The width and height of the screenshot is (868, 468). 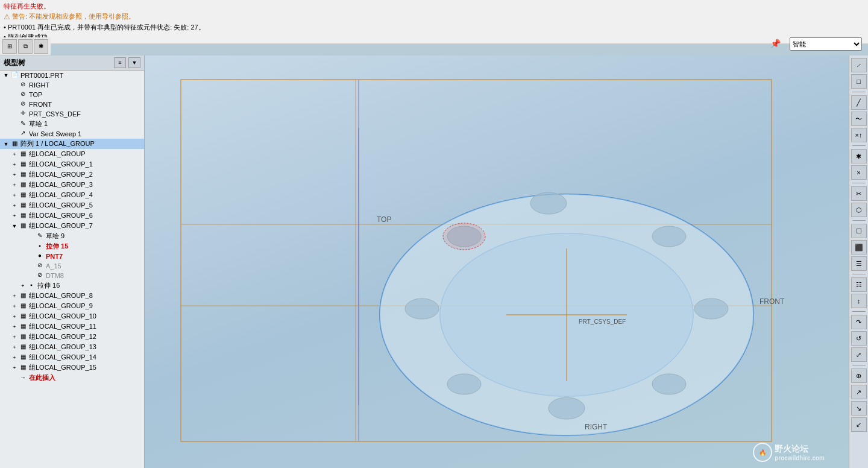 I want to click on tree-expander-grp15: +, so click(x=14, y=368).